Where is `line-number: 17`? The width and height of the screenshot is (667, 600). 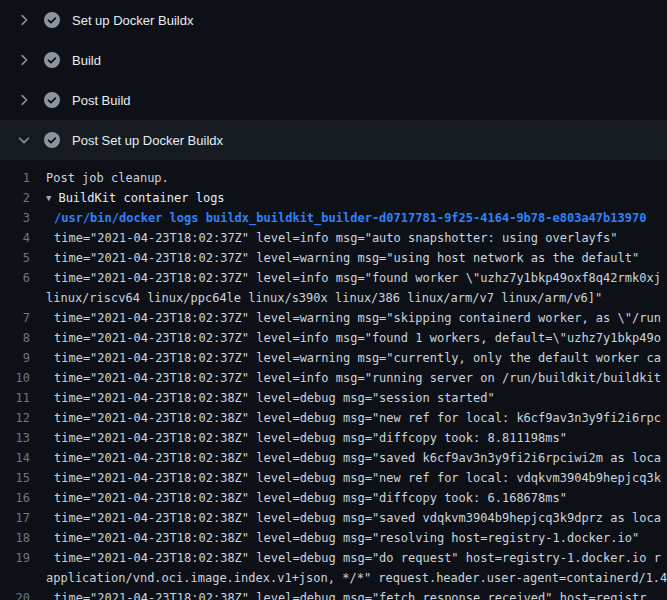
line-number: 17 is located at coordinates (23, 518).